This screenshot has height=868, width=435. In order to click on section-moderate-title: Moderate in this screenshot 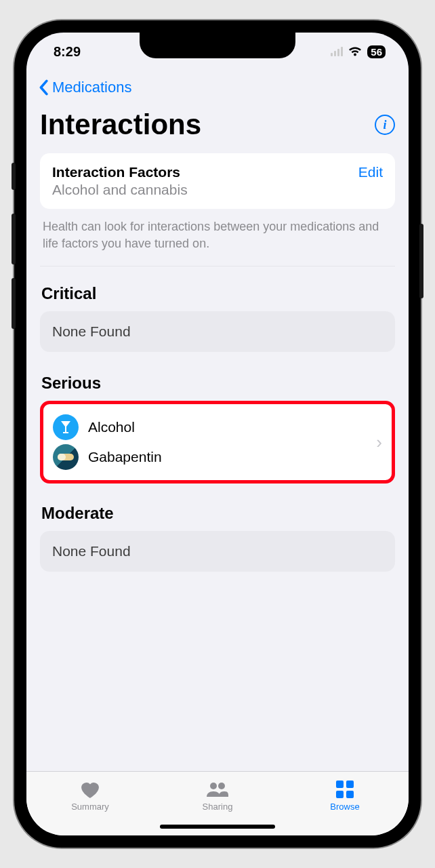, I will do `click(218, 513)`.